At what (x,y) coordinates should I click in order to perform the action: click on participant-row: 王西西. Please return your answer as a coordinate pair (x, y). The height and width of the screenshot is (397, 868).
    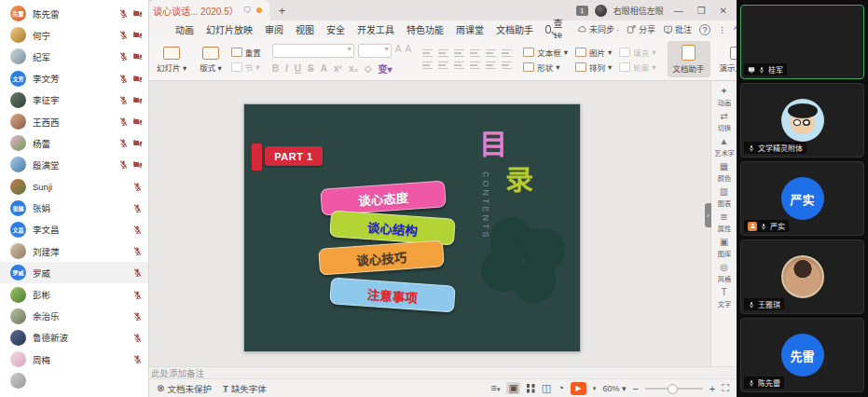
    Looking at the image, I should click on (75, 121).